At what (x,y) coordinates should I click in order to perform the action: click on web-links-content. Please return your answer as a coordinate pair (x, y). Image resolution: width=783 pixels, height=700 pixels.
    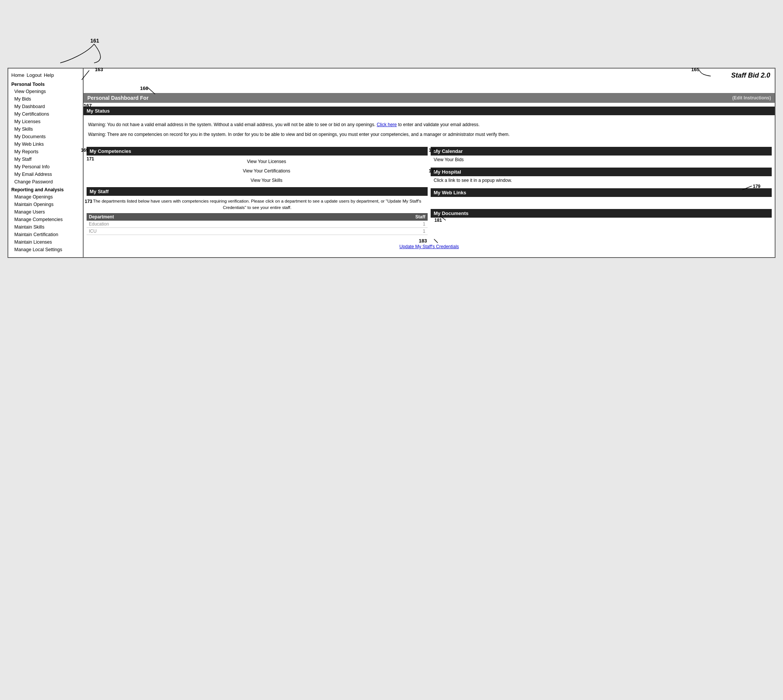
    Looking at the image, I should click on (601, 202).